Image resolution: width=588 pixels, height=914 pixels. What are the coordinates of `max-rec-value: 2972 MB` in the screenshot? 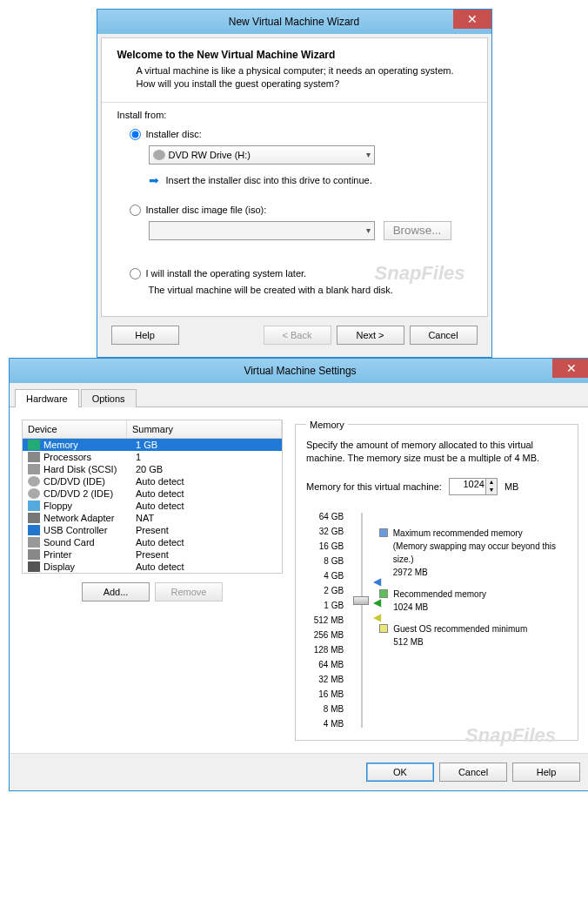 It's located at (480, 573).